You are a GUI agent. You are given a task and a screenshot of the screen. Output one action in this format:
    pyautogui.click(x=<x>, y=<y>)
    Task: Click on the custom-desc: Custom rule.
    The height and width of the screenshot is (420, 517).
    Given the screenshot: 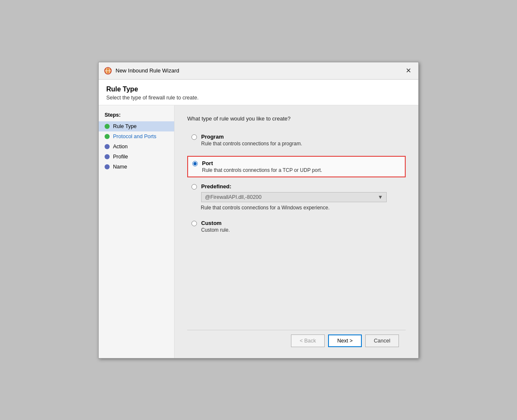 What is the action you would take?
    pyautogui.click(x=215, y=230)
    